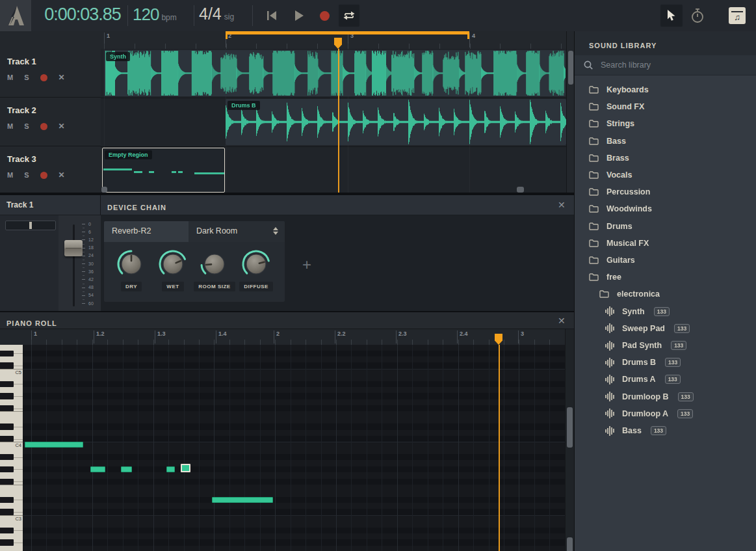 The height and width of the screenshot is (551, 756). I want to click on knob-wet: WET, so click(173, 270).